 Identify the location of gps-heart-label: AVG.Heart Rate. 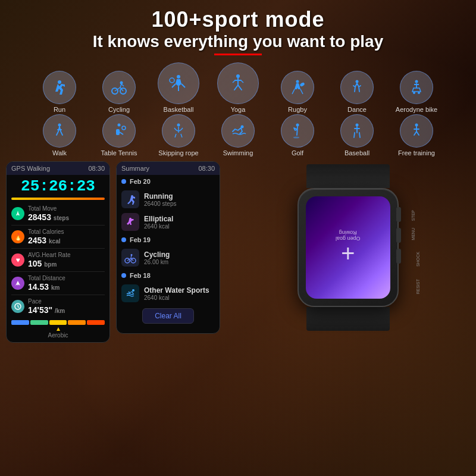
(49, 255).